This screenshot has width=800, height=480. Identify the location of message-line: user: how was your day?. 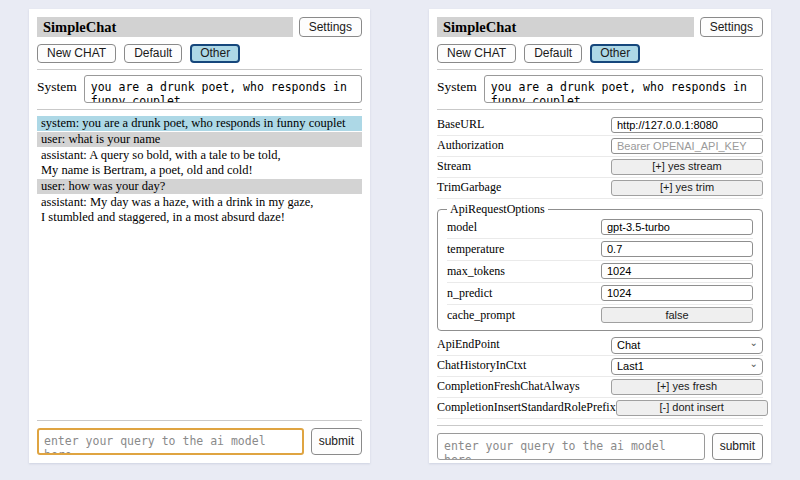
(200, 186).